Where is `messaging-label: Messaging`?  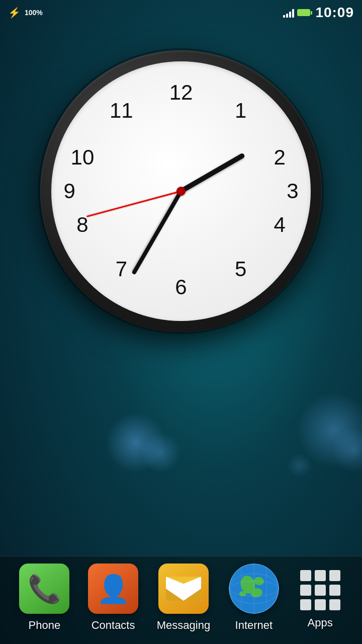
messaging-label: Messaging is located at coordinates (184, 625).